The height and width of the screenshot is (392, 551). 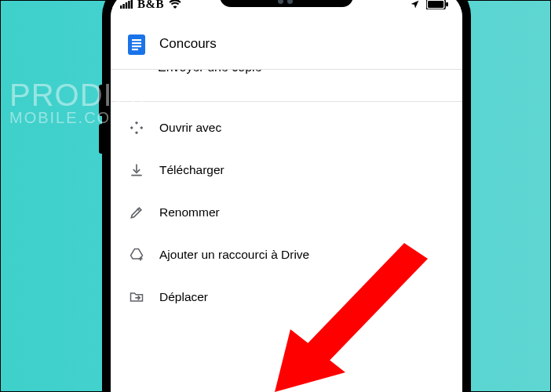 I want to click on notch, so click(x=286, y=3).